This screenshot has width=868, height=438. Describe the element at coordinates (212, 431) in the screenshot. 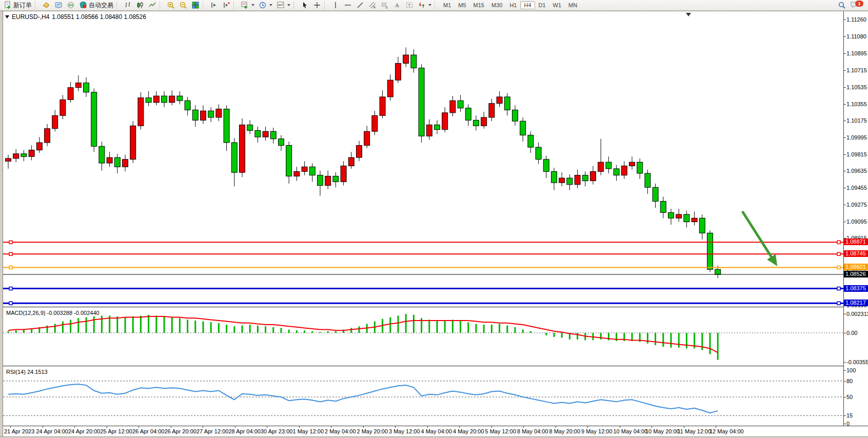

I see `time-axis-label: 27 Apr 12:00` at that location.